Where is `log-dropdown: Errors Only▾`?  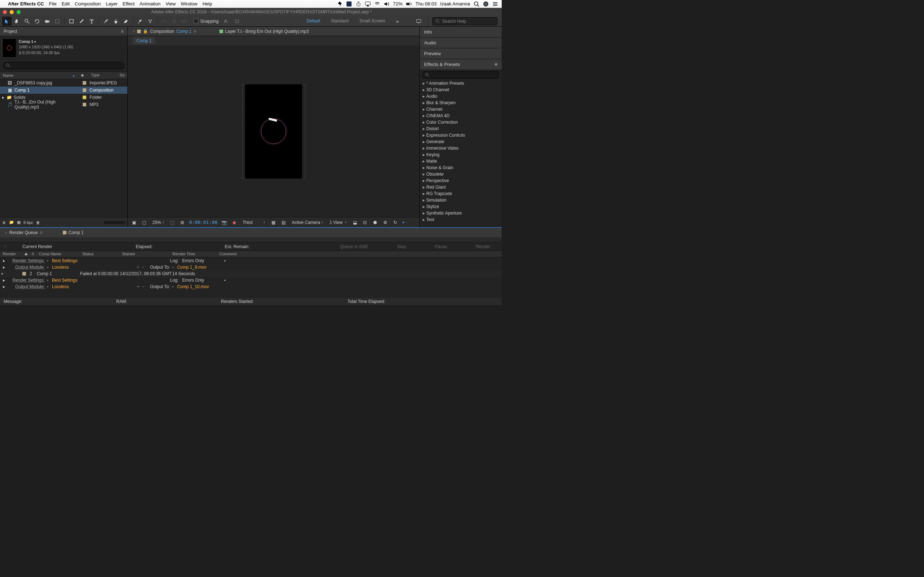
log-dropdown: Errors Only▾ is located at coordinates (204, 280).